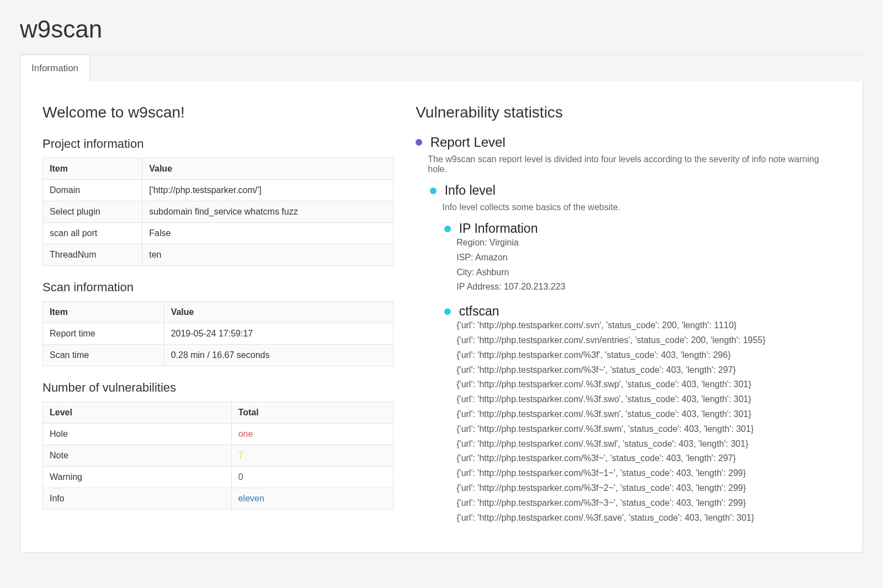 This screenshot has height=588, width=883. Describe the element at coordinates (442, 29) in the screenshot. I see `app-title: w9scan` at that location.